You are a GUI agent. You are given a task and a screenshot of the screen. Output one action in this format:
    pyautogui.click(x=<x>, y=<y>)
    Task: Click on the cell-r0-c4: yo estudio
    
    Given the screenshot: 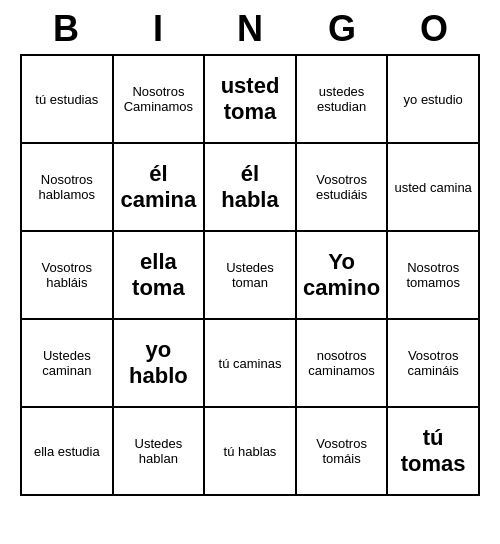 What is the action you would take?
    pyautogui.click(x=434, y=100)
    